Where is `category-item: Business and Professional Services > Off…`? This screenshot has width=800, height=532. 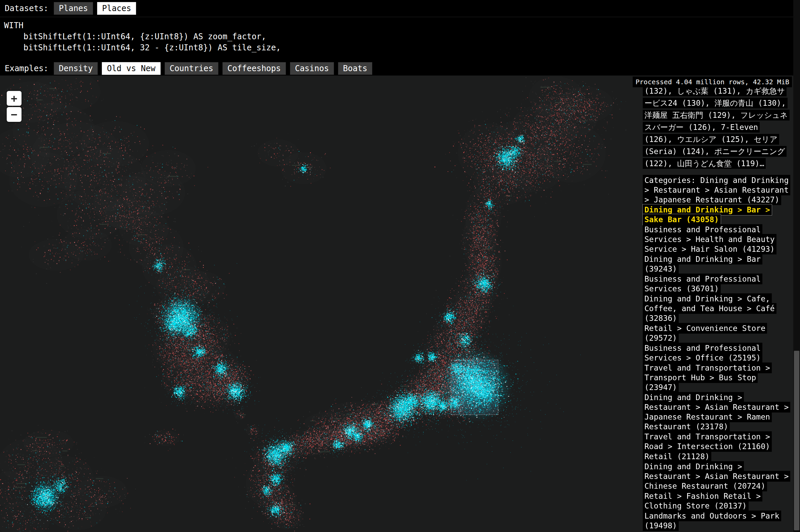
category-item: Business and Professional Services > Off… is located at coordinates (716, 353).